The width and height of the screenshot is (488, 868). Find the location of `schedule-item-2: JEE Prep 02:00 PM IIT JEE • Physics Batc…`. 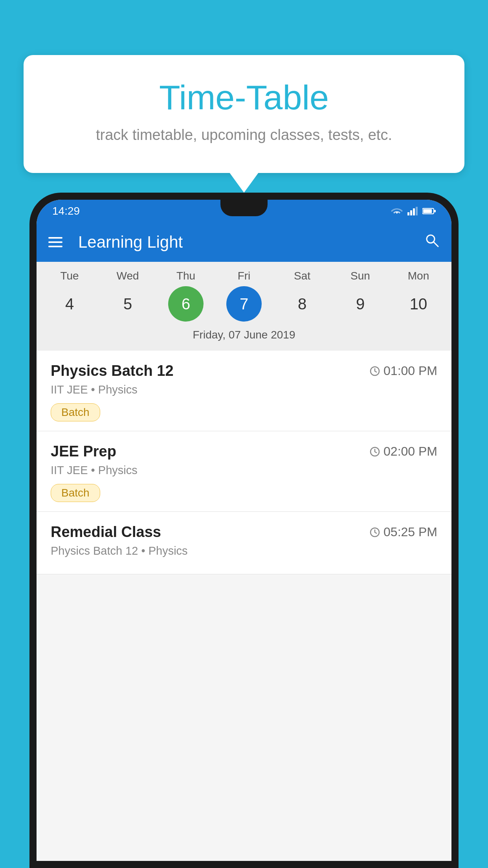

schedule-item-2: JEE Prep 02:00 PM IIT JEE • Physics Batc… is located at coordinates (244, 472).